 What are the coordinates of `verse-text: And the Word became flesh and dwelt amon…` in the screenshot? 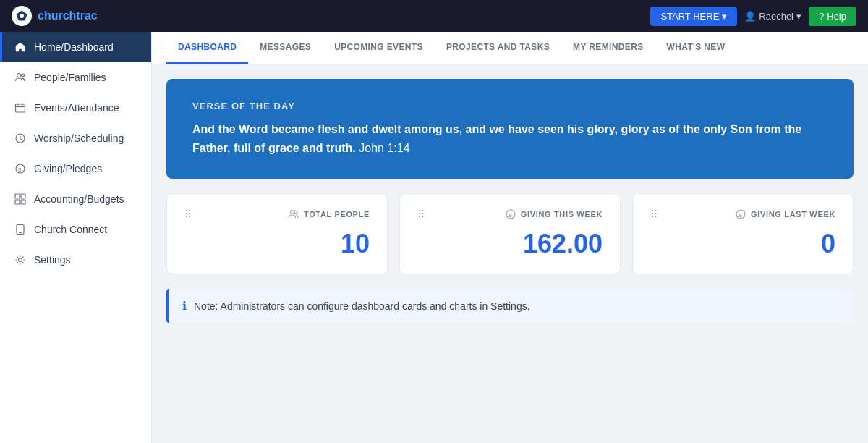 It's located at (510, 139).